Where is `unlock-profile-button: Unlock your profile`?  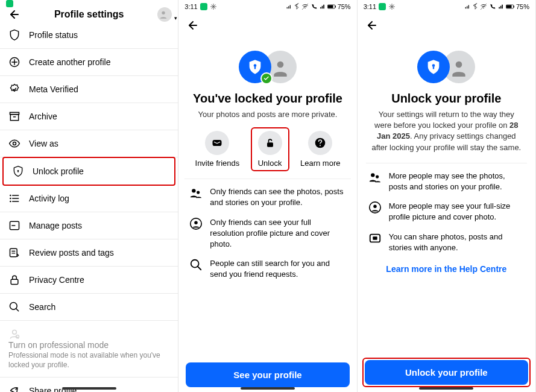 unlock-profile-button: Unlock your profile is located at coordinates (446, 373).